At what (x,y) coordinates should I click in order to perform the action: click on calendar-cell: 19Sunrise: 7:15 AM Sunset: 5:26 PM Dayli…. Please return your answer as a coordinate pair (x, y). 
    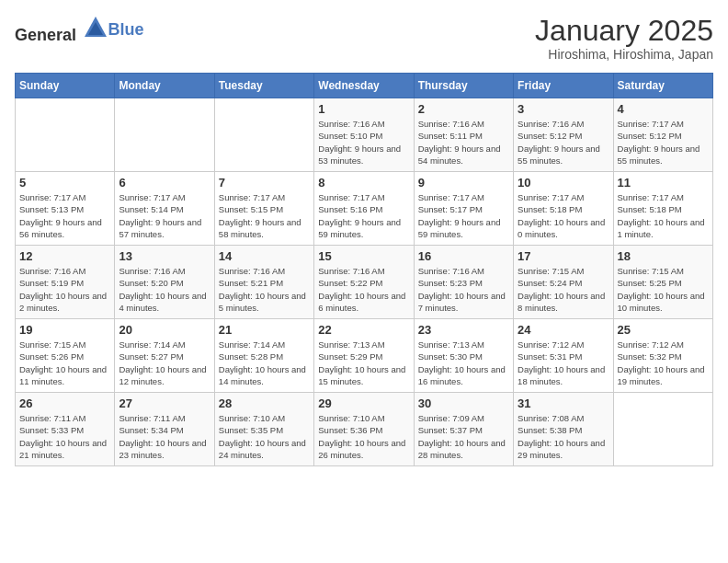
    Looking at the image, I should click on (65, 356).